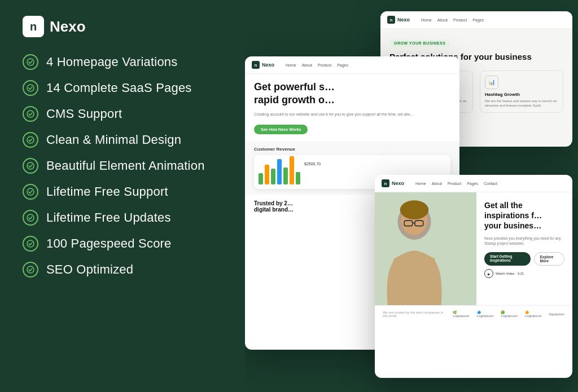  Describe the element at coordinates (426, 249) in the screenshot. I see `person-photo` at that location.